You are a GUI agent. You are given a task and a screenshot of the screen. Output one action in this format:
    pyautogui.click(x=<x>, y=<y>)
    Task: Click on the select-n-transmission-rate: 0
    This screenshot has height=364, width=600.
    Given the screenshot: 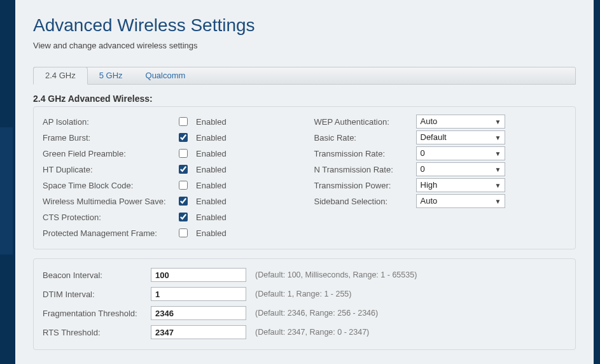 What is the action you would take?
    pyautogui.click(x=461, y=169)
    